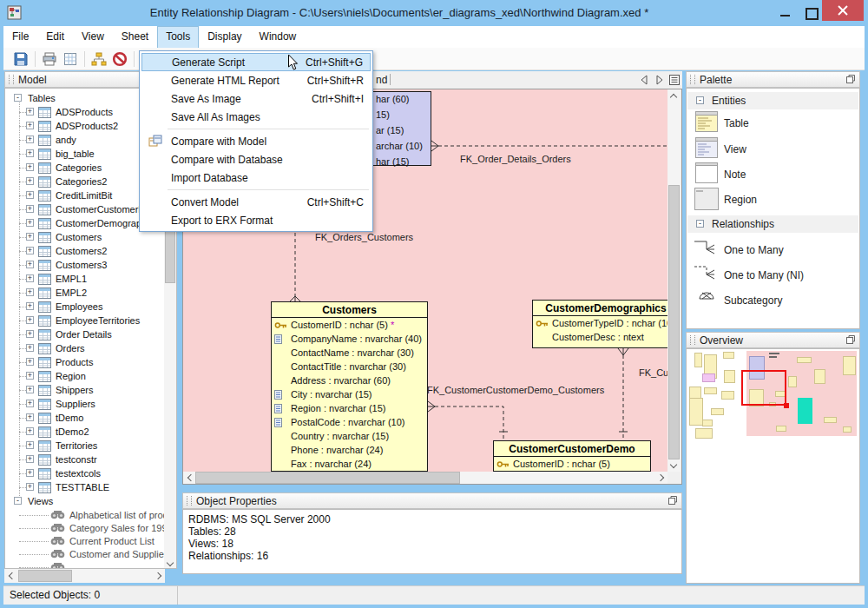 The width and height of the screenshot is (868, 608). I want to click on entity-column: PostalCode : nvarchar (10), so click(349, 422).